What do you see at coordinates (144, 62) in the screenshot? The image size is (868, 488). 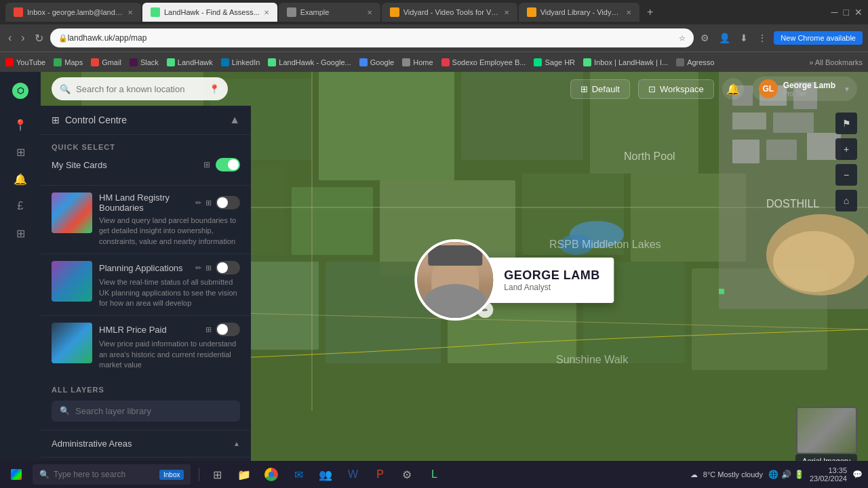 I see `bookmark-slack: Slack` at bounding box center [144, 62].